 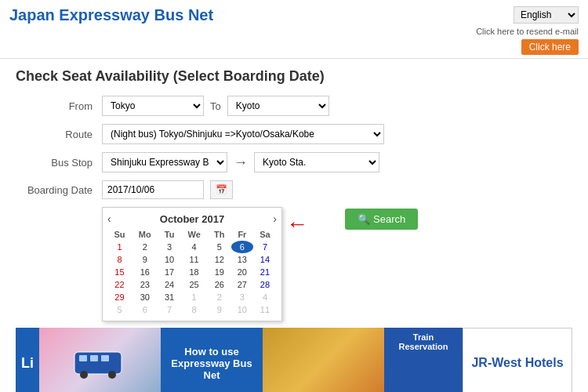 I want to click on calendar-day: 30, so click(x=145, y=297).